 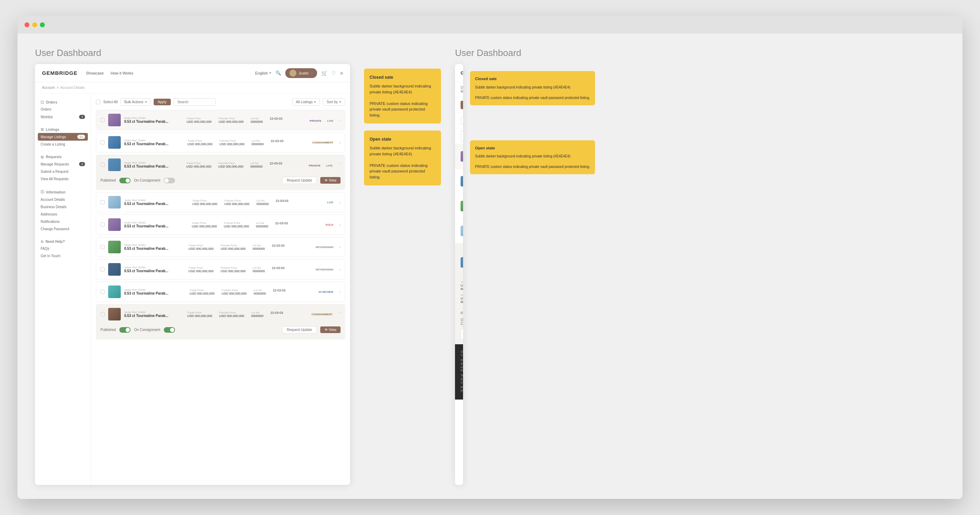 I want to click on all-listings-dropdown: All Listings, so click(x=306, y=102).